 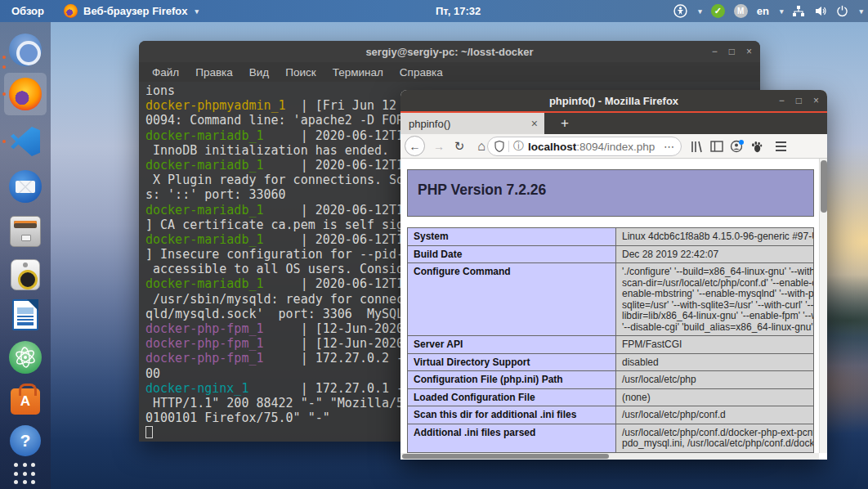 I want to click on php-version-heading: PHP Version 7.2.26, so click(x=611, y=185).